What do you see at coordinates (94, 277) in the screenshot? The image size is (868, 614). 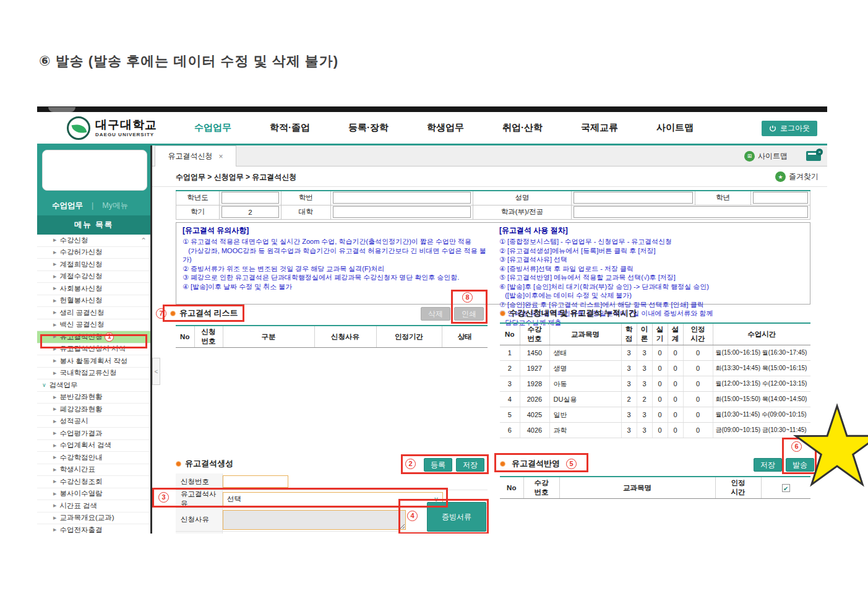 I see `sidebar-item: ▶계절수강신청` at bounding box center [94, 277].